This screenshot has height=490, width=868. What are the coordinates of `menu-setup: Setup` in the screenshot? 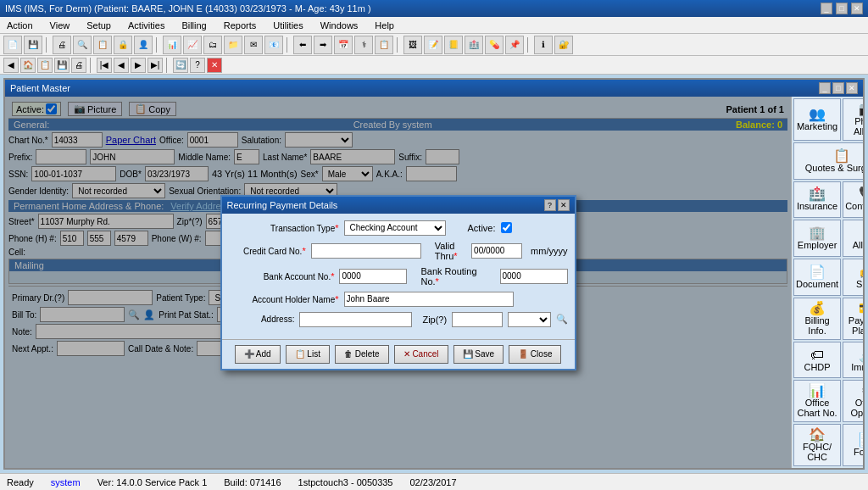 It's located at (98, 25).